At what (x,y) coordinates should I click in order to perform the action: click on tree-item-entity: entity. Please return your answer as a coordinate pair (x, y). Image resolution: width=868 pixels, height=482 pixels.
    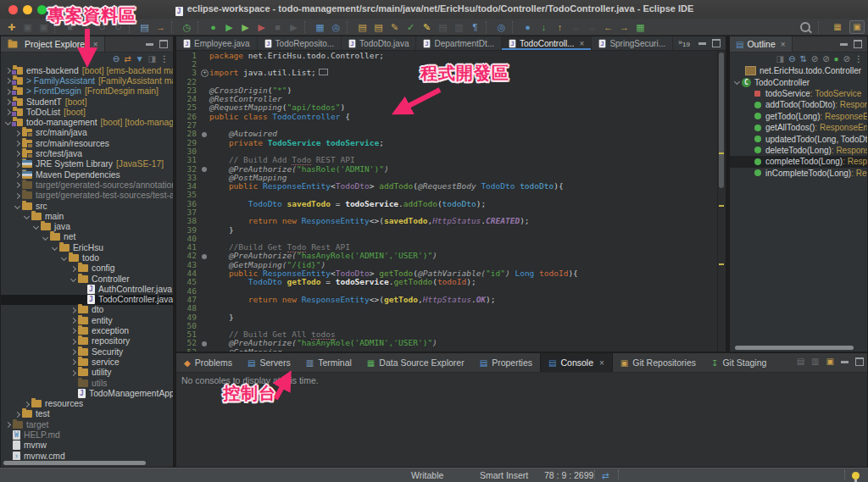
    Looking at the image, I should click on (86, 320).